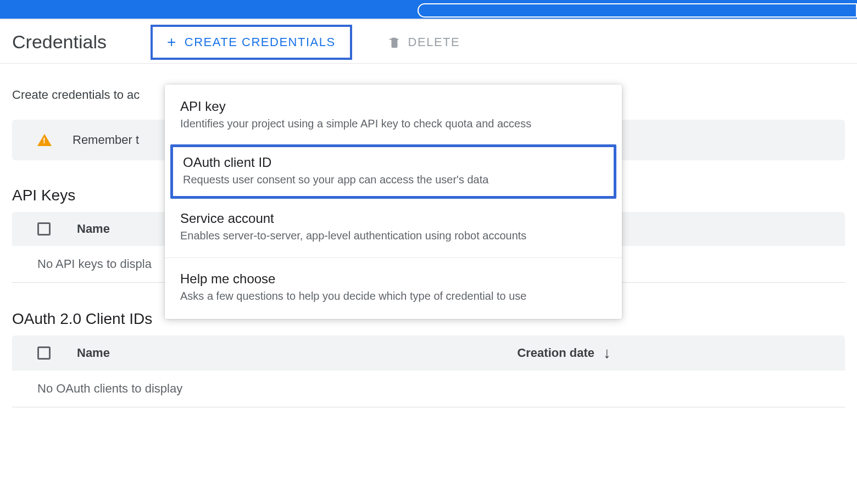 The height and width of the screenshot is (504, 857). What do you see at coordinates (44, 229) in the screenshot?
I see `select-all-api-keys-checkbox` at bounding box center [44, 229].